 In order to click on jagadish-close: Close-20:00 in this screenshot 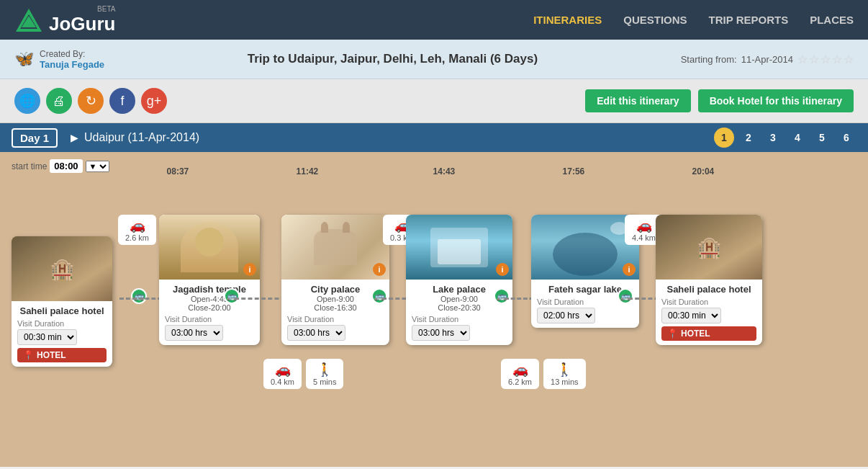, I will do `click(209, 308)`.